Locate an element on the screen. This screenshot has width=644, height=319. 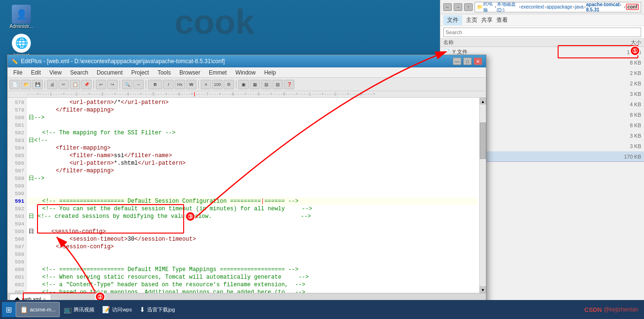
find-btn: 🔍 is located at coordinates (127, 84).